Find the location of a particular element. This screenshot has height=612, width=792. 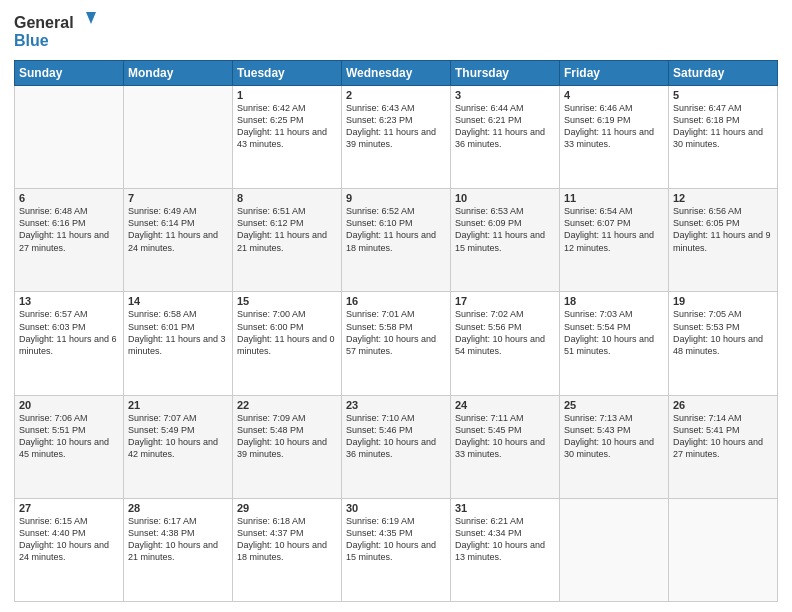

day-number: 1 is located at coordinates (287, 95).